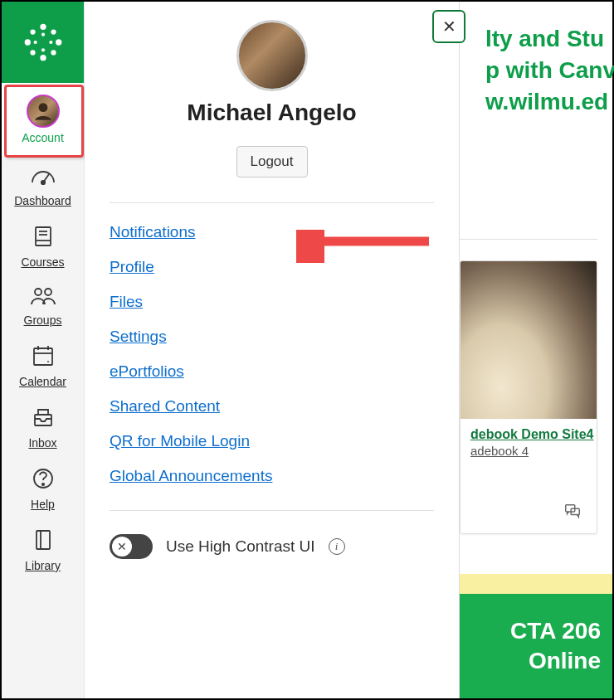 The height and width of the screenshot is (700, 614). Describe the element at coordinates (43, 306) in the screenshot. I see `nav-groups: Groups` at that location.